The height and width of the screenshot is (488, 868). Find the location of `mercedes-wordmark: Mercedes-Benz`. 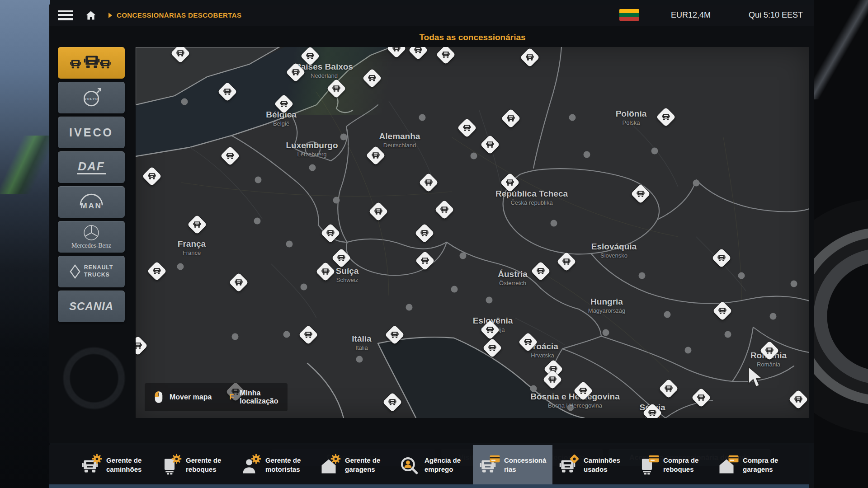

mercedes-wordmark: Mercedes-Benz is located at coordinates (91, 246).